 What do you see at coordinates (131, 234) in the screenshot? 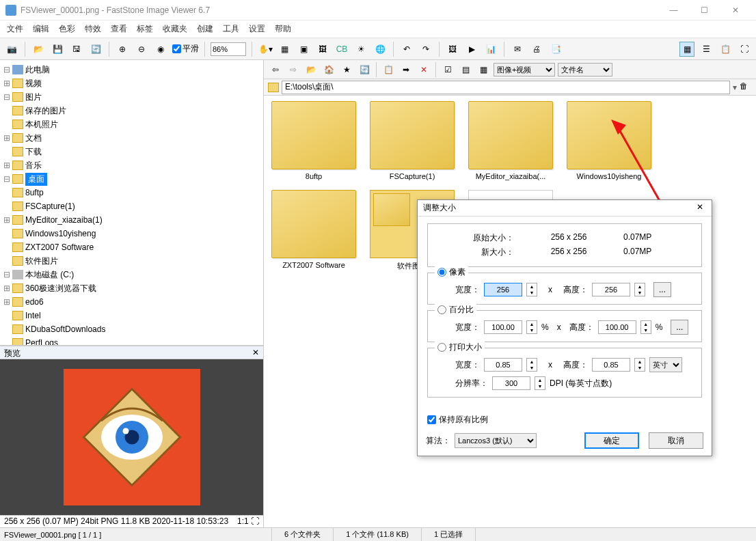
I see `tree-item: Windows10yisheng` at bounding box center [131, 234].